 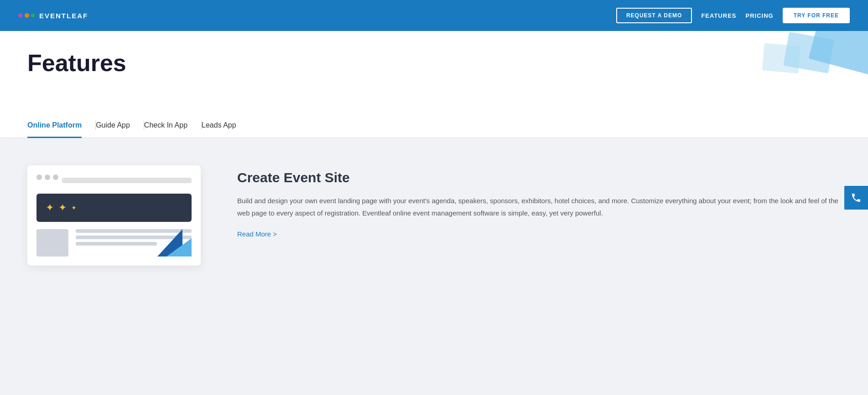 I want to click on phone-button, so click(x=856, y=198).